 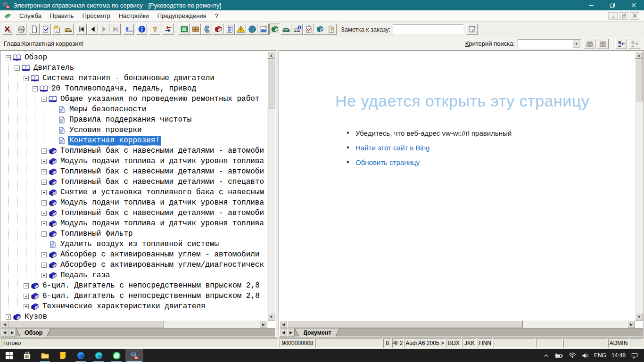 What do you see at coordinates (63, 355) in the screenshot?
I see `notes-taskbar-button` at bounding box center [63, 355].